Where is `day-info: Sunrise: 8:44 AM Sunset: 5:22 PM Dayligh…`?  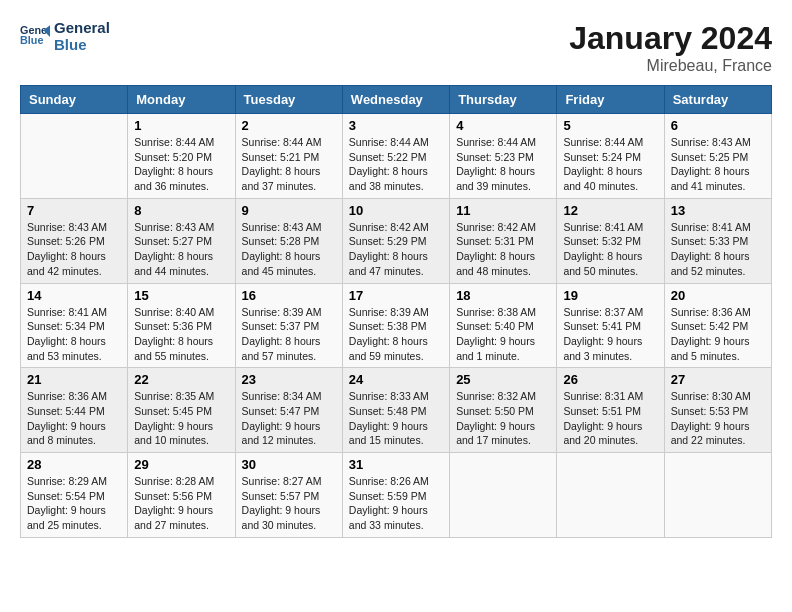 day-info: Sunrise: 8:44 AM Sunset: 5:22 PM Dayligh… is located at coordinates (396, 164).